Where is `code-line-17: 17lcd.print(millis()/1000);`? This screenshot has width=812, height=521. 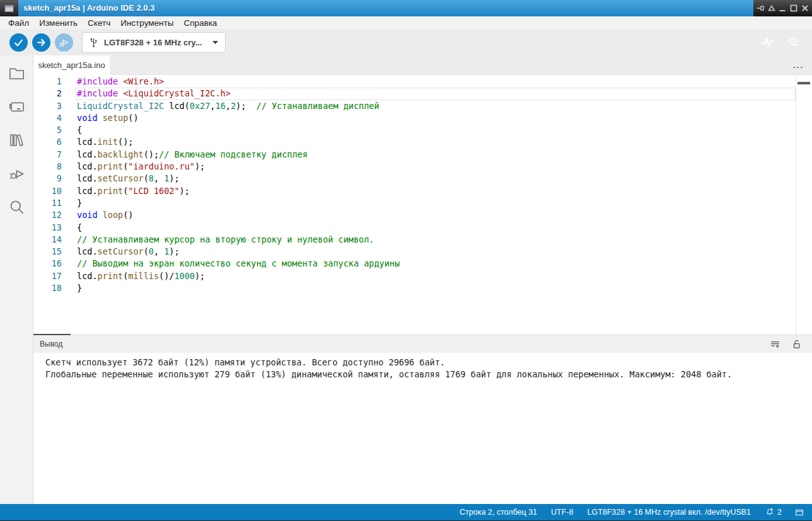 code-line-17: 17lcd.print(millis()/1000); is located at coordinates (422, 276).